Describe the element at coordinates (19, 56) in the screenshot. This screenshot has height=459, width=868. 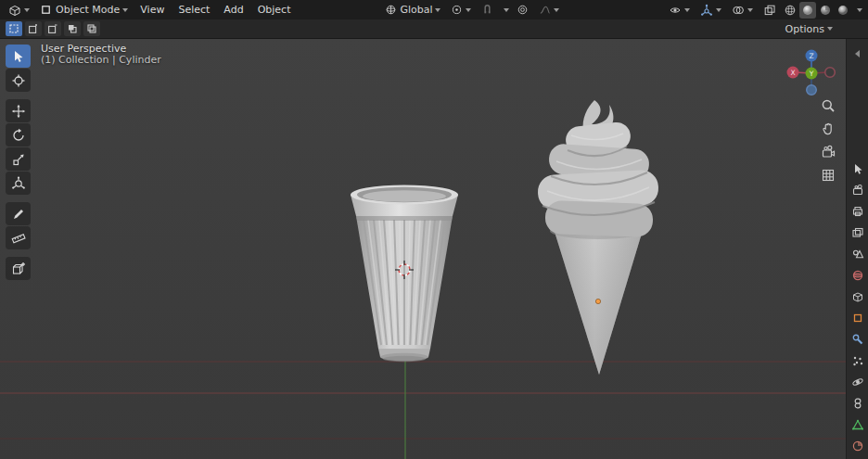
I see `tool-select-box` at that location.